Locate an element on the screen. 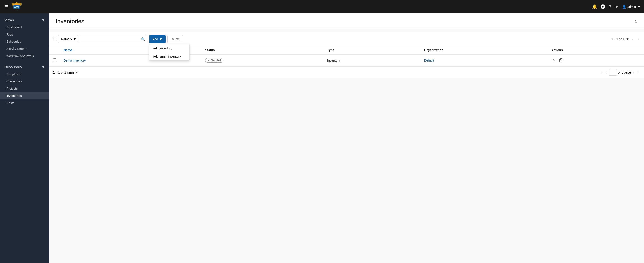  footer-next-button: › is located at coordinates (634, 72).